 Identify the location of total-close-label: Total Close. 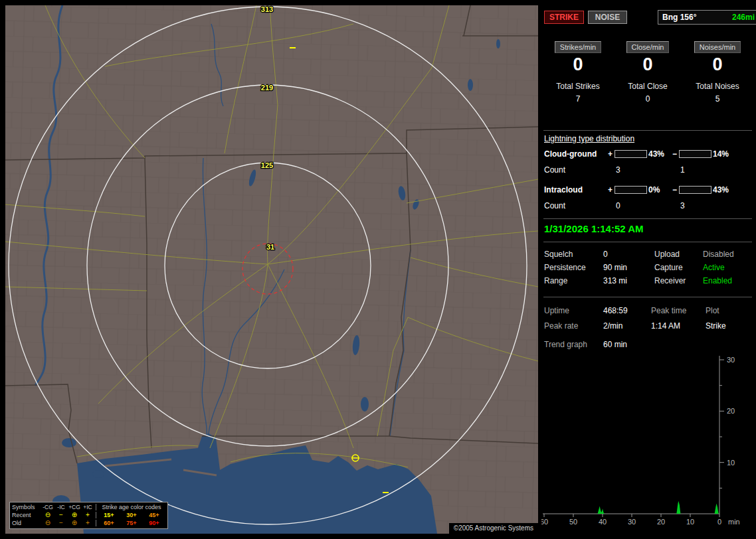
(648, 86).